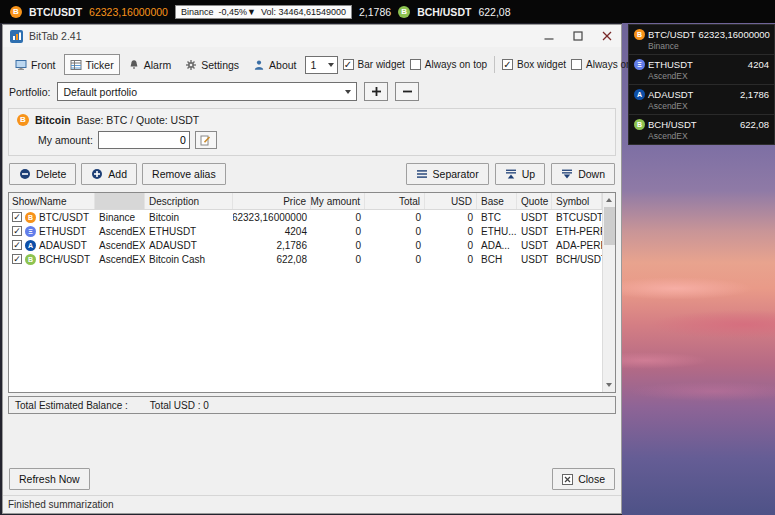 The width and height of the screenshot is (775, 515). I want to click on tab-alarm: Alarm, so click(150, 64).